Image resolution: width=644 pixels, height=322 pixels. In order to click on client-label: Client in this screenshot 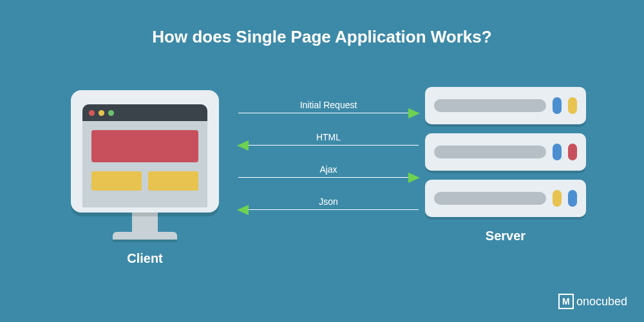, I will do `click(145, 259)`.